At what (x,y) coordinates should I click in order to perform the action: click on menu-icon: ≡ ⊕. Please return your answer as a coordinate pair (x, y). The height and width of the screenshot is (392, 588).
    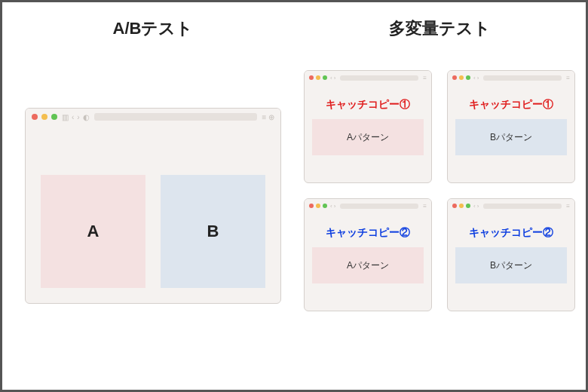
    Looking at the image, I should click on (268, 118).